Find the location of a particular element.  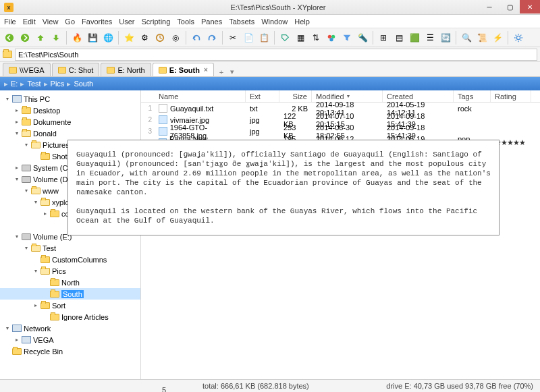

copy-button: 📄 is located at coordinates (248, 38).